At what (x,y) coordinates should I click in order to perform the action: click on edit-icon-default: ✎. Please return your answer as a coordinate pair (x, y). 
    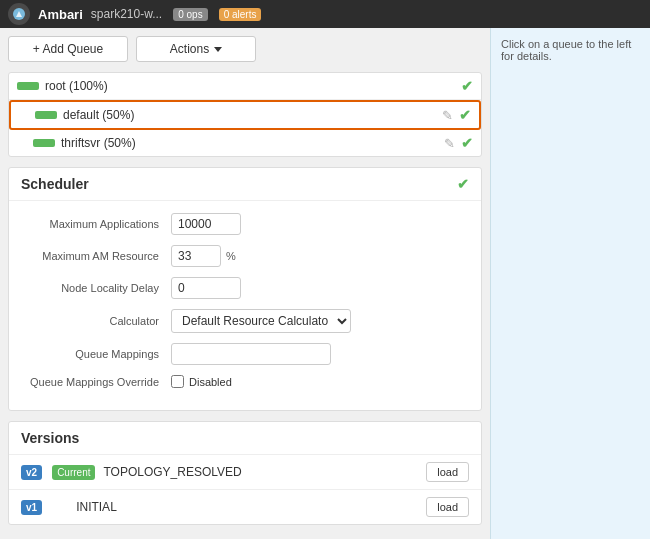
    Looking at the image, I should click on (448, 116).